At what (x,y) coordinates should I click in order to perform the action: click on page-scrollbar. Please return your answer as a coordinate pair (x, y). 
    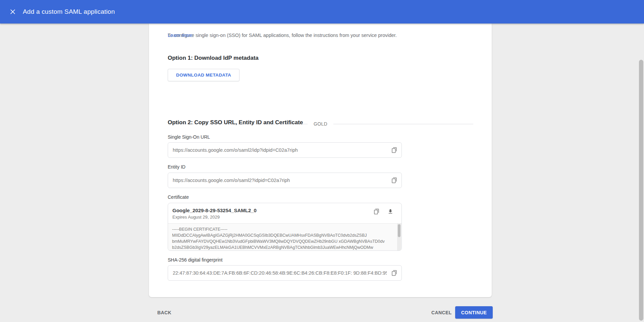
    Looking at the image, I should click on (641, 190).